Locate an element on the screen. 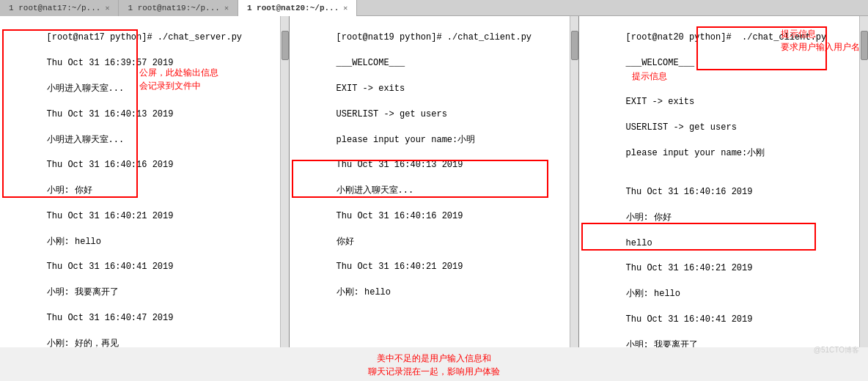 The height and width of the screenshot is (381, 868). line: please input your name:小明 is located at coordinates (406, 140).